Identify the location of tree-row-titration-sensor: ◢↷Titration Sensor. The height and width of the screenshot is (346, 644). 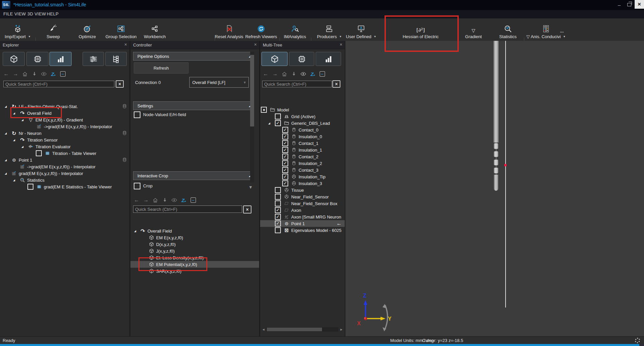
(65, 140).